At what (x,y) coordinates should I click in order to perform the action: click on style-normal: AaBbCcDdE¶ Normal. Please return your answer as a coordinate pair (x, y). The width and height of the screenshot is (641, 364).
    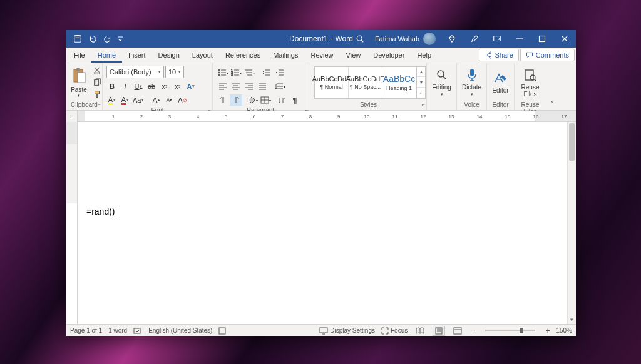
    Looking at the image, I should click on (332, 83).